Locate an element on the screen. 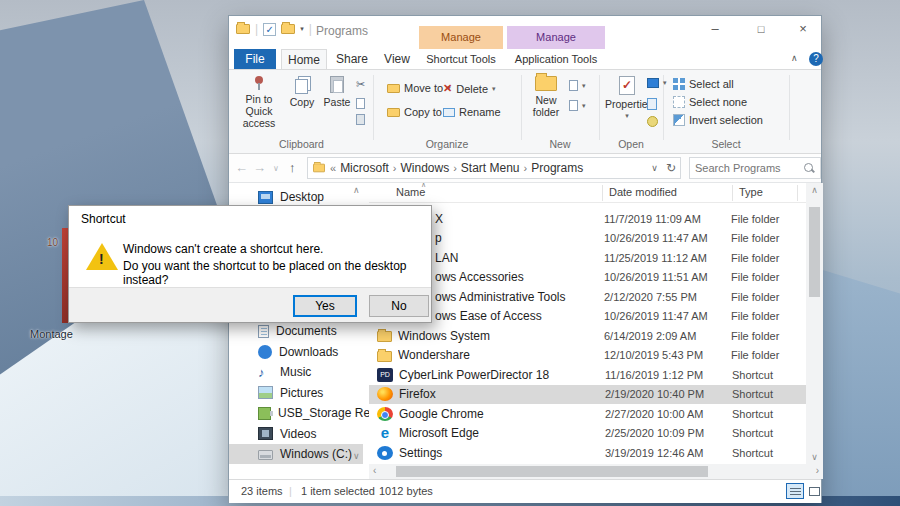 This screenshot has height=506, width=900. file-row-ows-ease-of-access: ows Ease of Access10/26/2019 11:47 AMFil… is located at coordinates (588, 317).